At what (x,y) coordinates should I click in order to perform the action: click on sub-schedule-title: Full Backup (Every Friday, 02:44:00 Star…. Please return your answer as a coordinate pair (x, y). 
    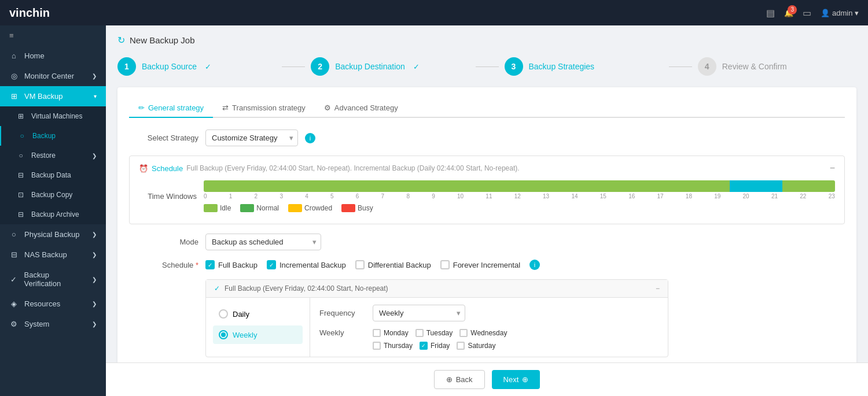
    Looking at the image, I should click on (440, 288).